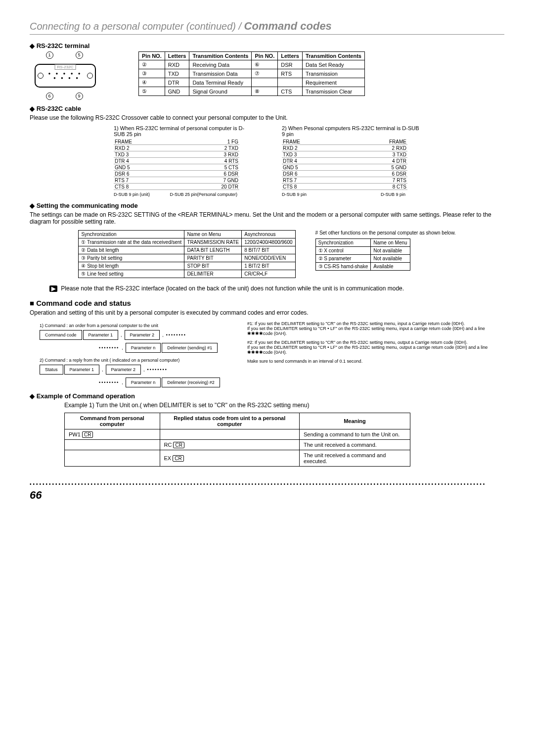  Describe the element at coordinates (79, 96) in the screenshot. I see `port-pin-9: 9` at that location.